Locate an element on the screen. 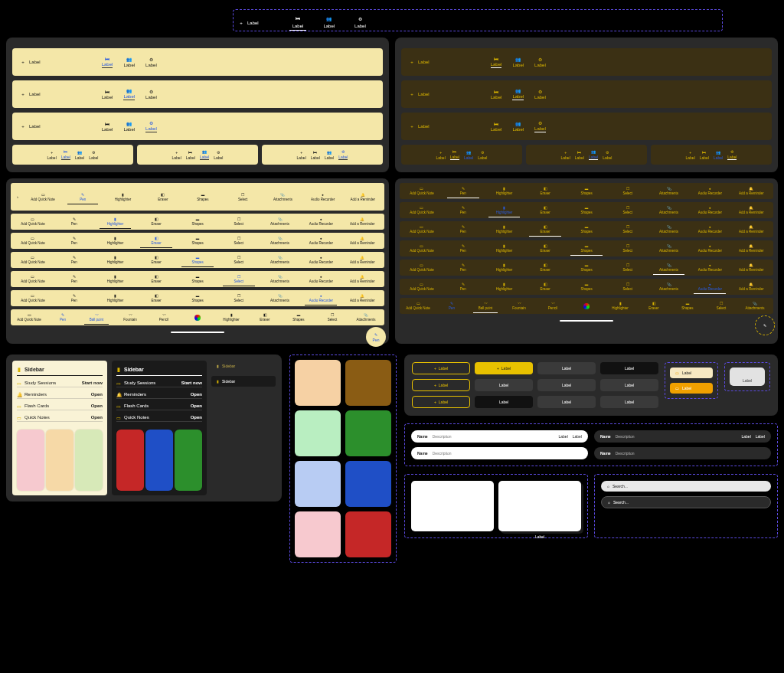 This screenshot has width=784, height=673. sidebar-item-reminders: 🔔RemindersOpen is located at coordinates (60, 395).